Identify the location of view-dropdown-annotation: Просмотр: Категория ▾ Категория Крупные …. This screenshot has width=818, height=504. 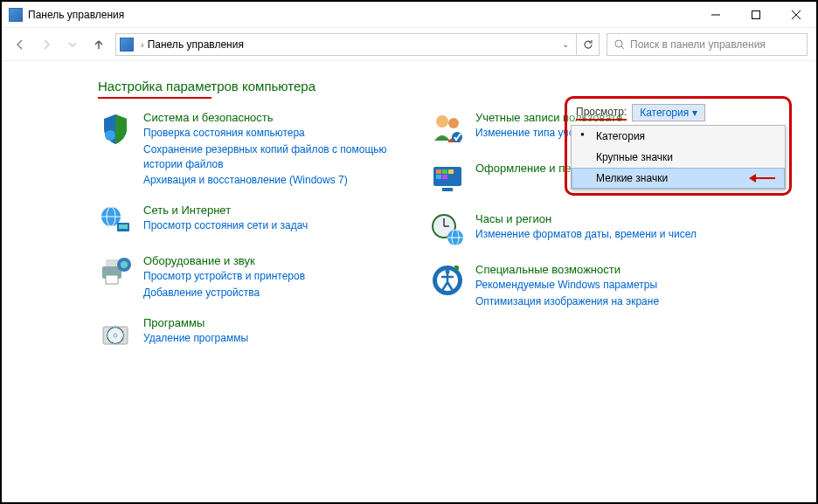
(678, 146).